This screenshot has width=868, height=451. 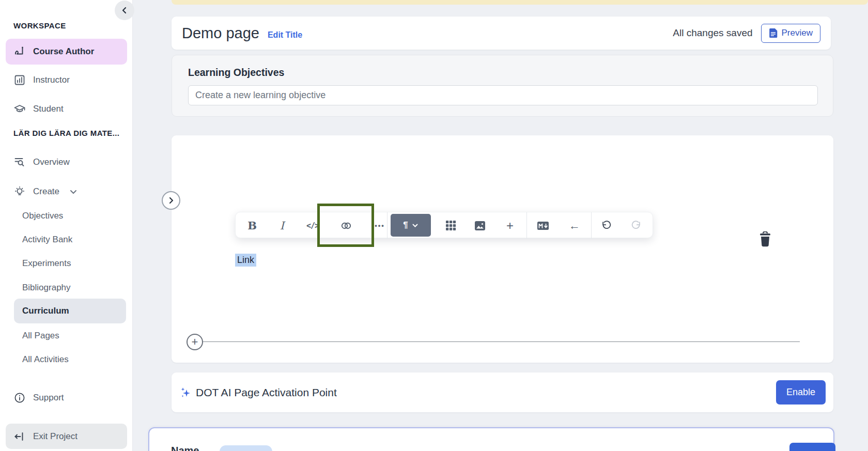 What do you see at coordinates (520, 2) in the screenshot?
I see `top-accent-strip` at bounding box center [520, 2].